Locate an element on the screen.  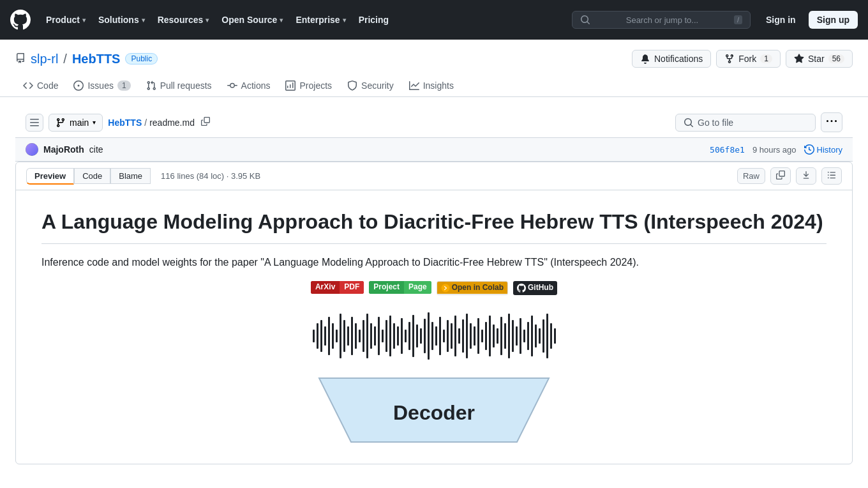
tab-actions: Actions is located at coordinates (249, 86).